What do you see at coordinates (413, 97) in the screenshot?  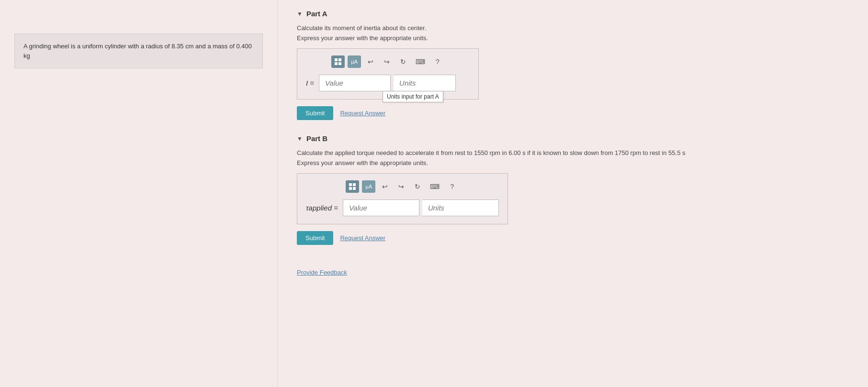 I see `part-a-tooltip-text: Units input for part A` at bounding box center [413, 97].